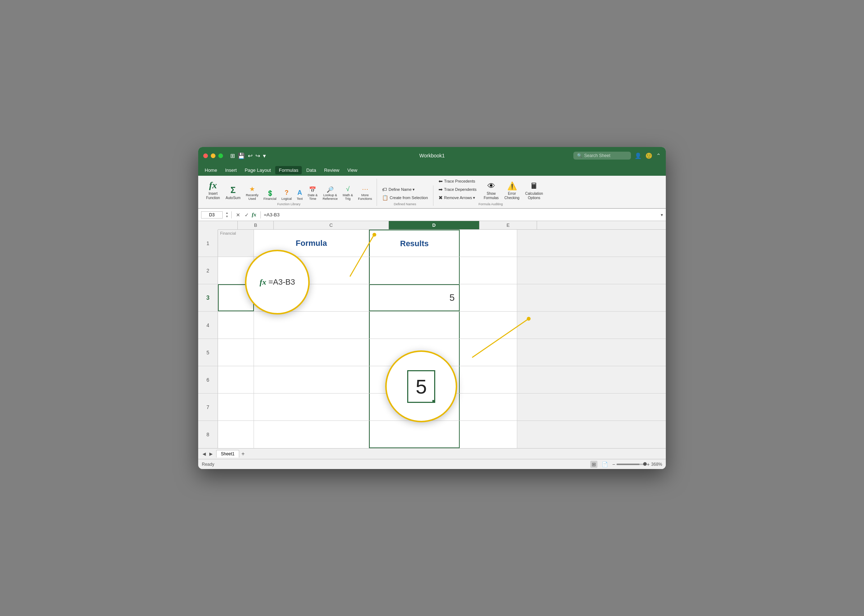 The width and height of the screenshot is (864, 616). Describe the element at coordinates (311, 170) in the screenshot. I see `menu-data: Data` at that location.